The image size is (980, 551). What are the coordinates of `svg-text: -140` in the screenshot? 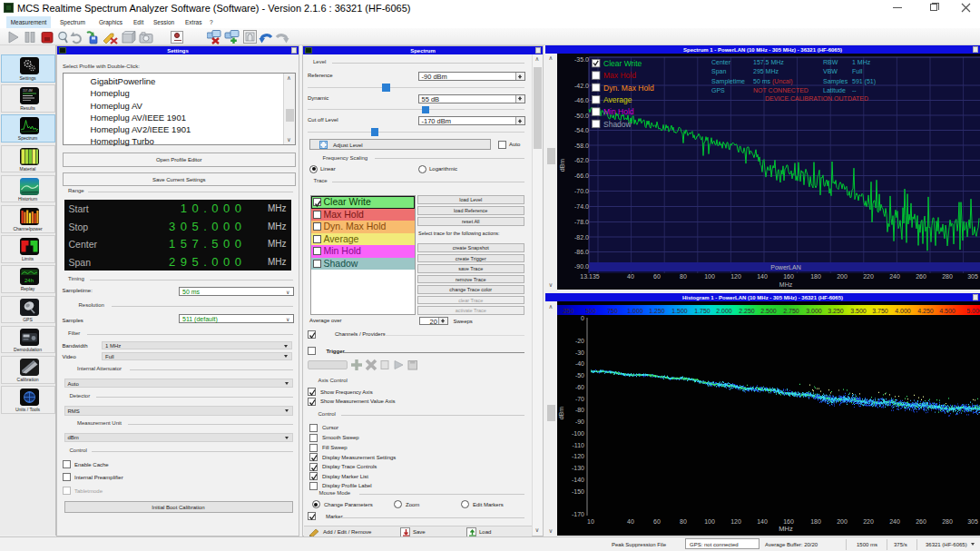 It's located at (578, 479).